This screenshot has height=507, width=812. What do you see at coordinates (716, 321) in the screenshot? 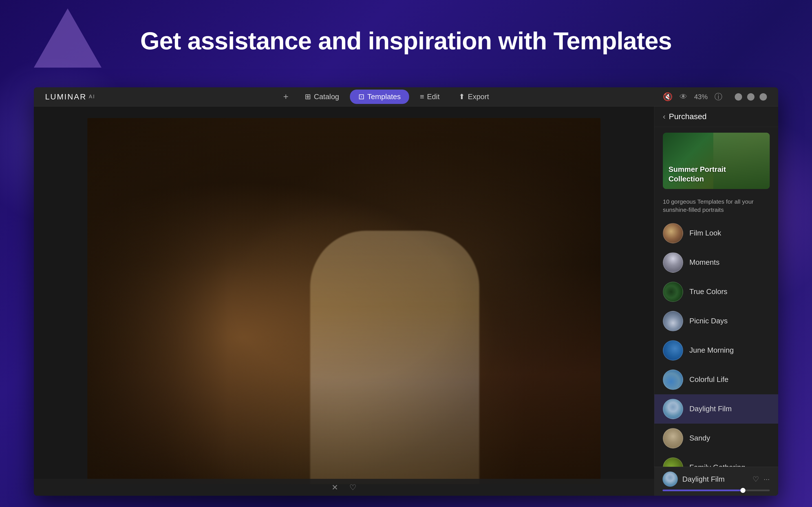
I see `template-item-picnic-days: Picnic Days` at bounding box center [716, 321].